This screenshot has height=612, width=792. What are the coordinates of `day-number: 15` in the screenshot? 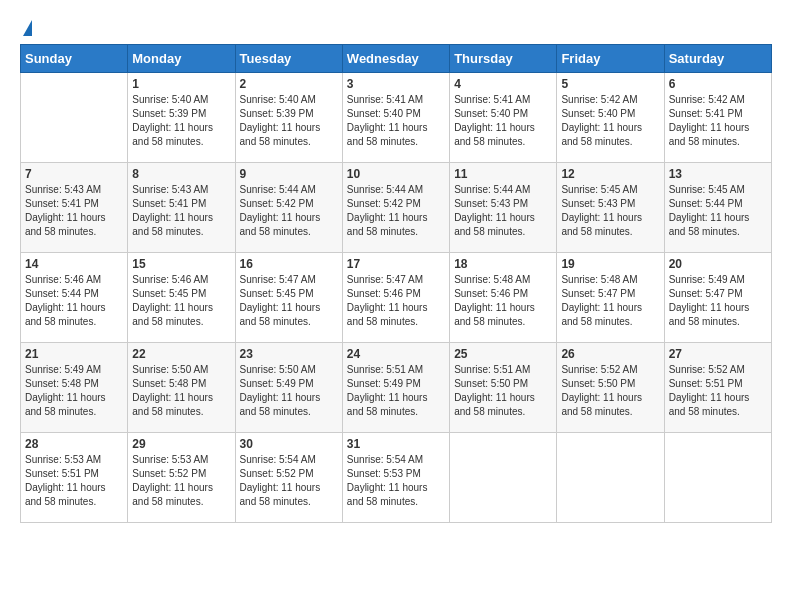 It's located at (181, 264).